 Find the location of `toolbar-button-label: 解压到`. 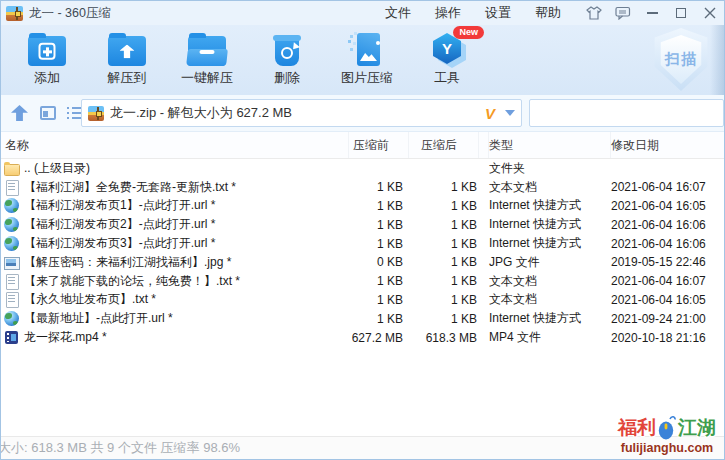

toolbar-button-label: 解压到 is located at coordinates (128, 78).